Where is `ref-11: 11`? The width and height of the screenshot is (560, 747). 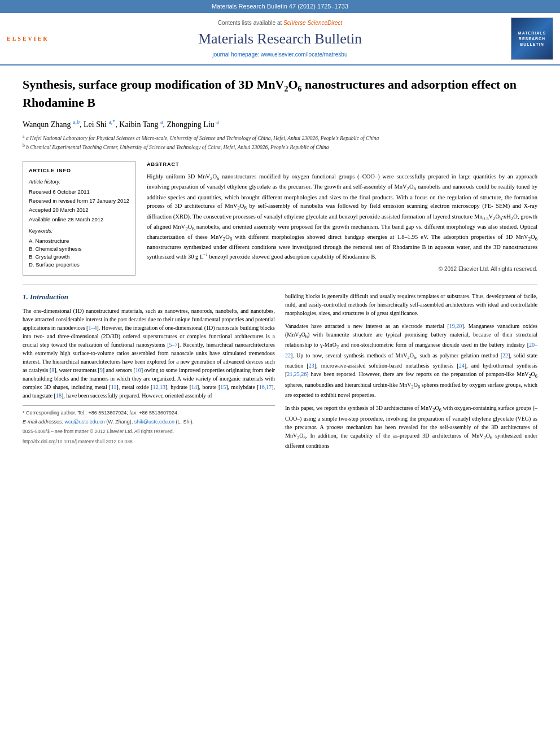
ref-11: 11 is located at coordinates (114, 387).